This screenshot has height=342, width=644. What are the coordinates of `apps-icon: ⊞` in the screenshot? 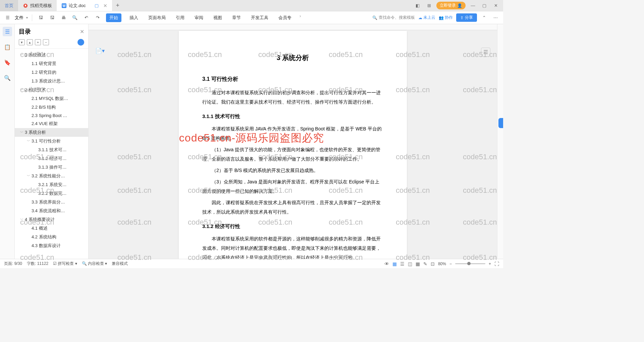 It's located at (429, 5).